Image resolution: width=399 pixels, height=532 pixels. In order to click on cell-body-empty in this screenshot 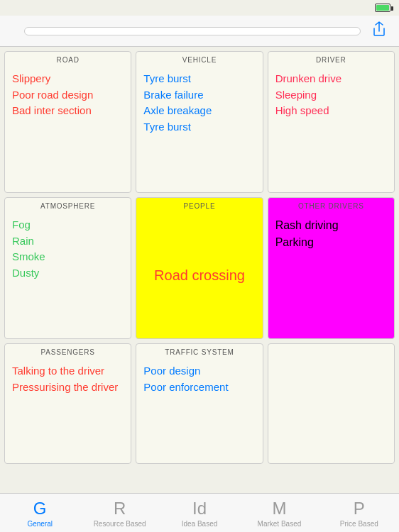, I will do `click(331, 404)`.